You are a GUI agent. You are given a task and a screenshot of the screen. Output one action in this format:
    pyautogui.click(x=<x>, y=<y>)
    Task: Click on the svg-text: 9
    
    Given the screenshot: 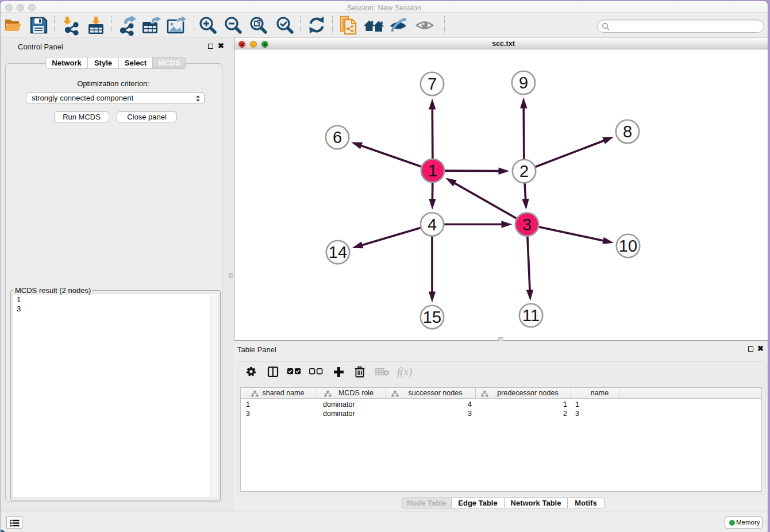 What is the action you would take?
    pyautogui.click(x=523, y=83)
    